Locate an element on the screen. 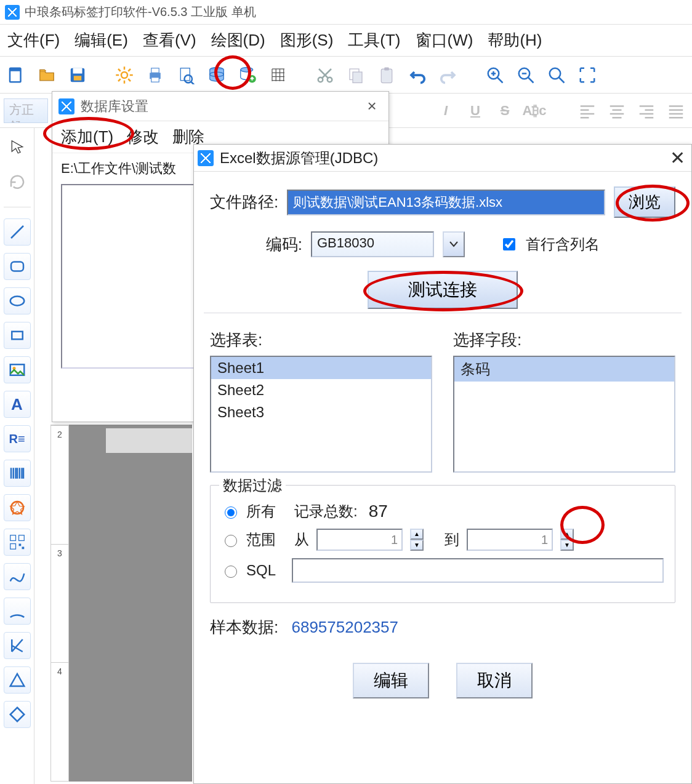  sql-input is located at coordinates (478, 570).